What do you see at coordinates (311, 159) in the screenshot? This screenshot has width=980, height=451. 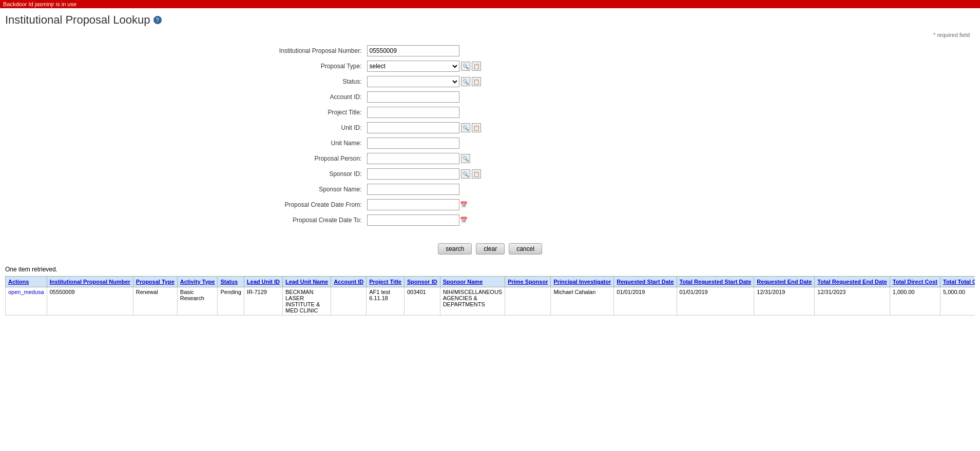 I see `proposal-person-label: Proposal Person:` at bounding box center [311, 159].